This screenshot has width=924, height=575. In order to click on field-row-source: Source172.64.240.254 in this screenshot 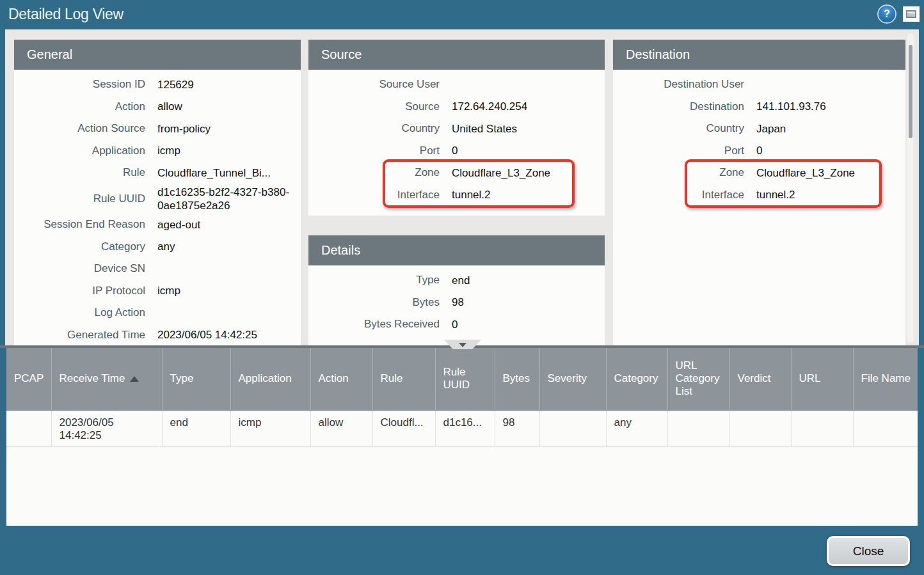, I will do `click(457, 107)`.